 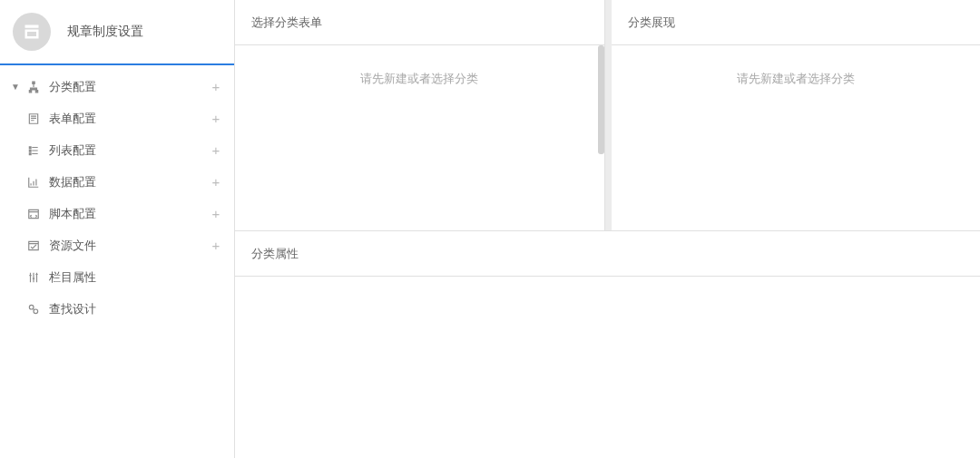 What do you see at coordinates (34, 119) in the screenshot?
I see `form-icon` at bounding box center [34, 119].